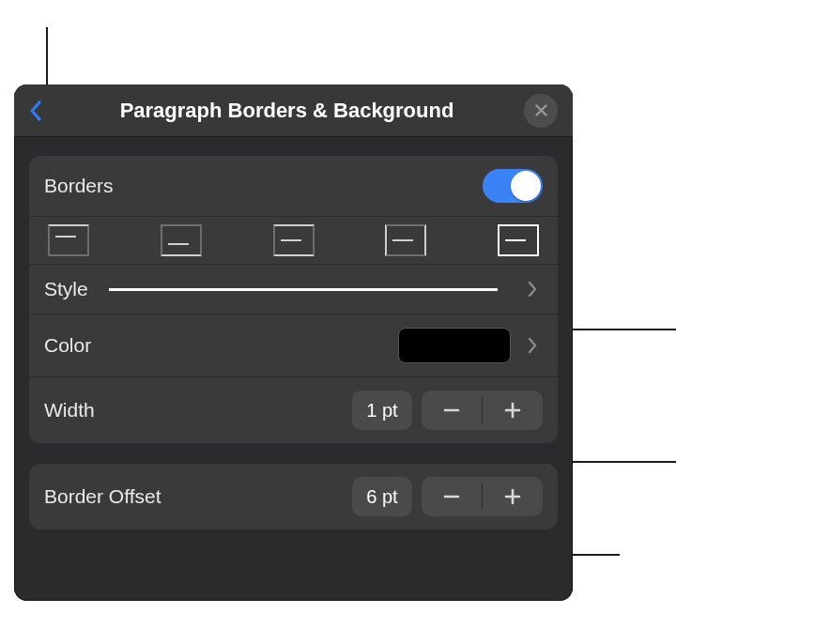  What do you see at coordinates (454, 345) in the screenshot?
I see `color-swatch` at bounding box center [454, 345].